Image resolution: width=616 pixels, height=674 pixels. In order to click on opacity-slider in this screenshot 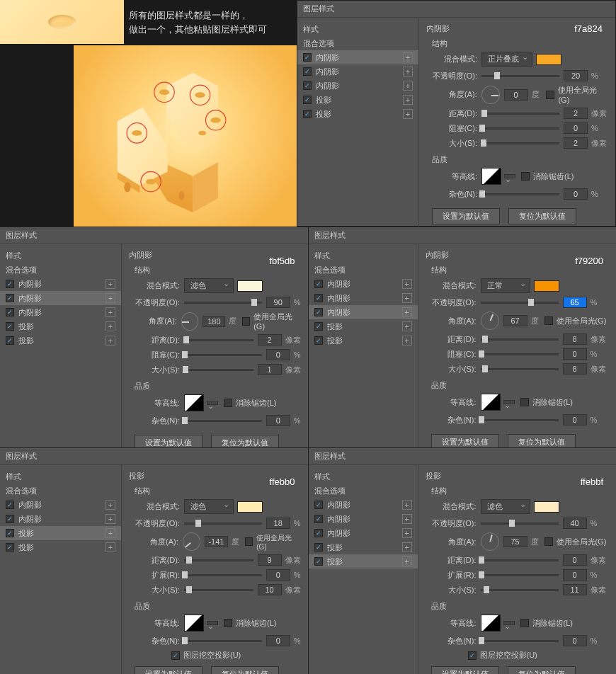, I will do `click(520, 76)`.